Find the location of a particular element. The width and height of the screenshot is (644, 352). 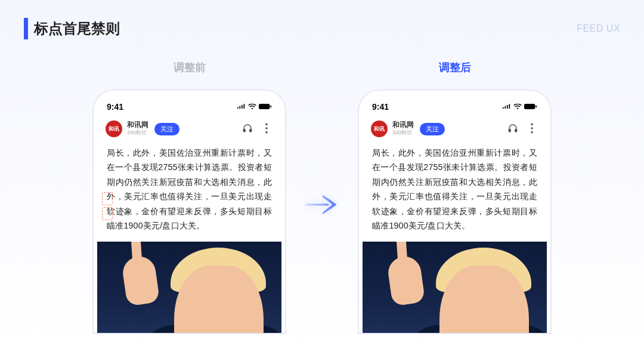

page-title: 标点首尾禁则 is located at coordinates (77, 29).